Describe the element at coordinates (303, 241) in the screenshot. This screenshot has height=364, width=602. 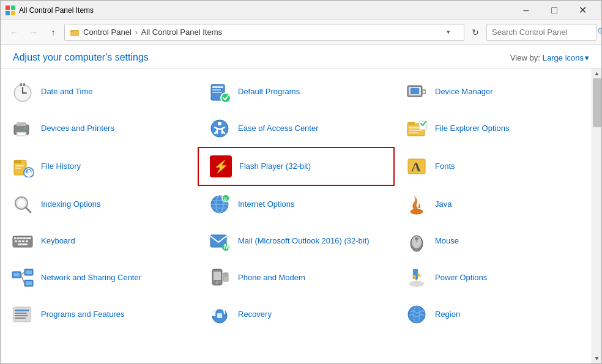
I see `mail-label: Mail (Microsoft Outlook 2016) (32-bit)` at that location.